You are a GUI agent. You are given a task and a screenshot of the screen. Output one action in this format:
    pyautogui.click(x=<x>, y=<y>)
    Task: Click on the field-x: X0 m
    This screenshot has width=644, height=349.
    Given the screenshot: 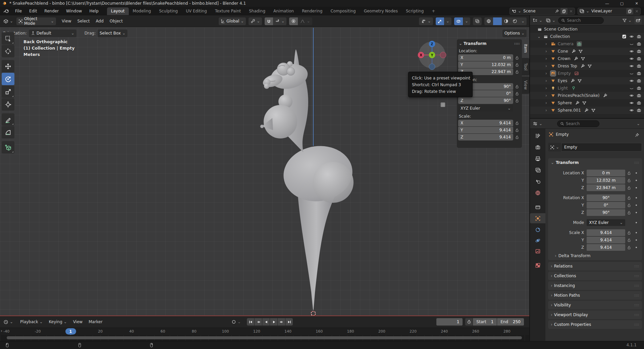 What is the action you would take?
    pyautogui.click(x=486, y=58)
    